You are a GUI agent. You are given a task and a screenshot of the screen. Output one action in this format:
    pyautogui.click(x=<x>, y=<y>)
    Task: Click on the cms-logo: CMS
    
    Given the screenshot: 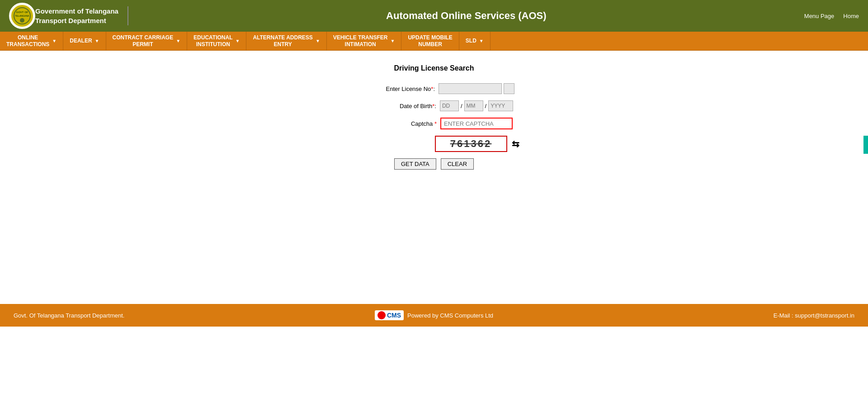 What is the action you would take?
    pyautogui.click(x=389, y=315)
    